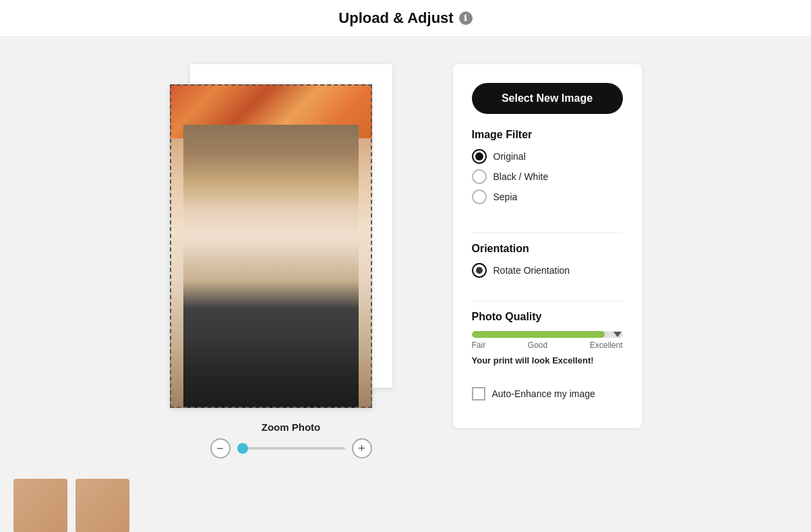 This screenshot has width=811, height=532. I want to click on rotate-orientation-option: Rotate Orientation, so click(547, 270).